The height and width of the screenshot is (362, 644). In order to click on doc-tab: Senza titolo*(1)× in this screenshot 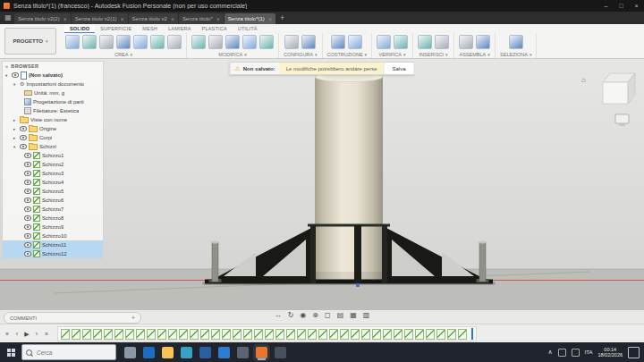, I will do `click(250, 19)`.